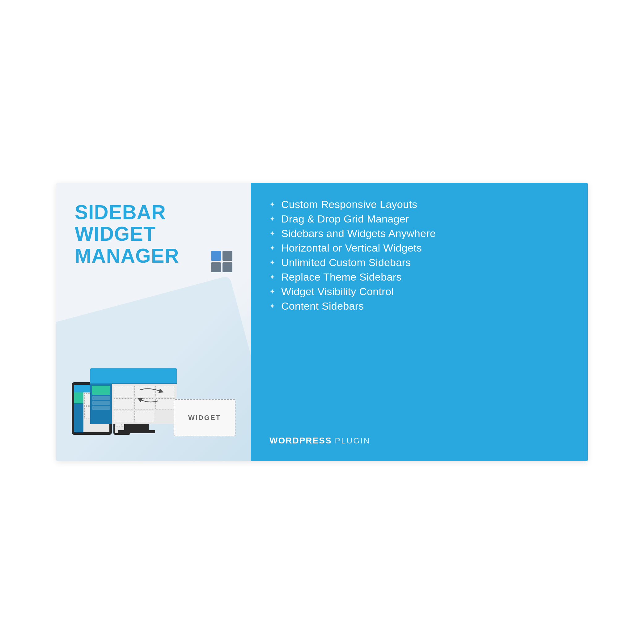 Image resolution: width=644 pixels, height=644 pixels. I want to click on feature-text: Replace Theme Sidebars, so click(341, 277).